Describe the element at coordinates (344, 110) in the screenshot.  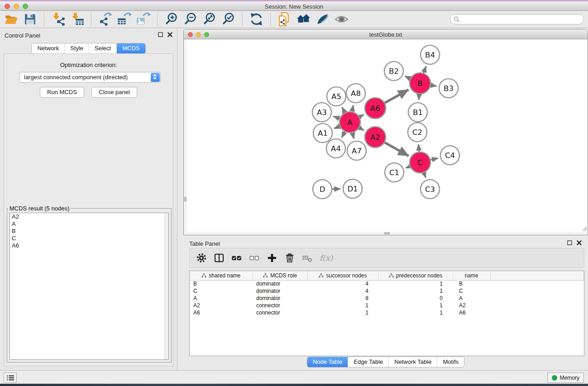
I see `edge-A-A5` at that location.